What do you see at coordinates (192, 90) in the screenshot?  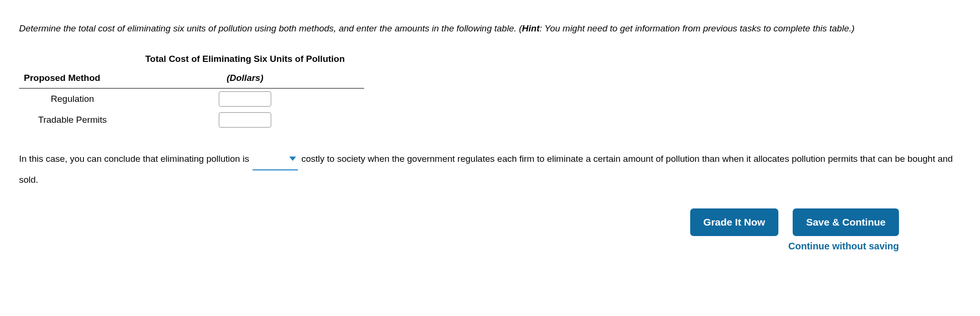 I see `cost-table: Total Cost of Eliminating Six Units of P…` at bounding box center [192, 90].